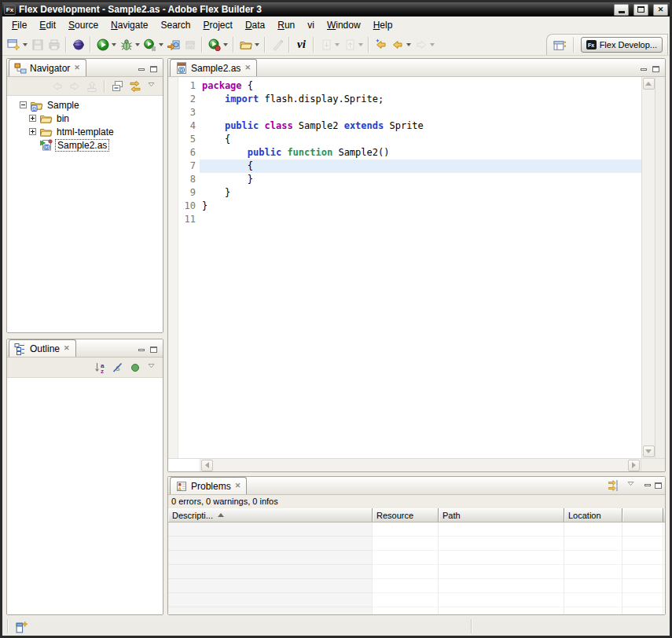  What do you see at coordinates (622, 45) in the screenshot?
I see `perspective-flex-development: Fx Flex Develop...` at bounding box center [622, 45].